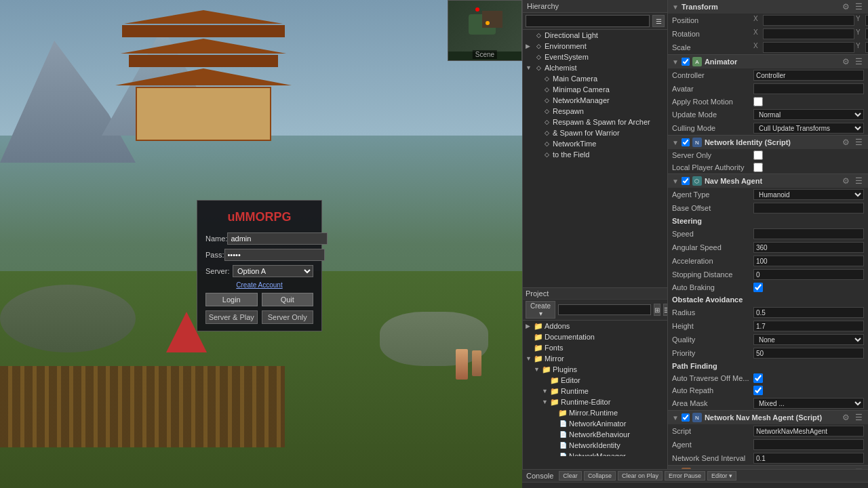 Image resolution: width=868 pixels, height=488 pixels. Describe the element at coordinates (595, 380) in the screenshot. I see `project-item-editor: 📁 Editor` at that location.